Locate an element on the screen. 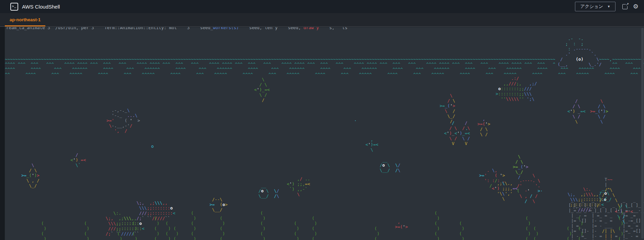  fish-diamond-right: \ / \>=_(')> \ , / \_/ is located at coordinates (30, 176).